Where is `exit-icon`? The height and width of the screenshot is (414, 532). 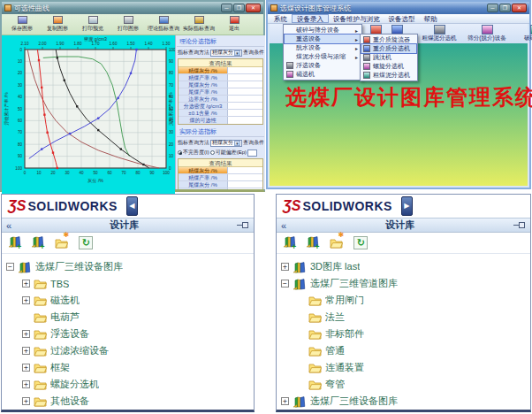
exit-icon is located at coordinates (235, 19).